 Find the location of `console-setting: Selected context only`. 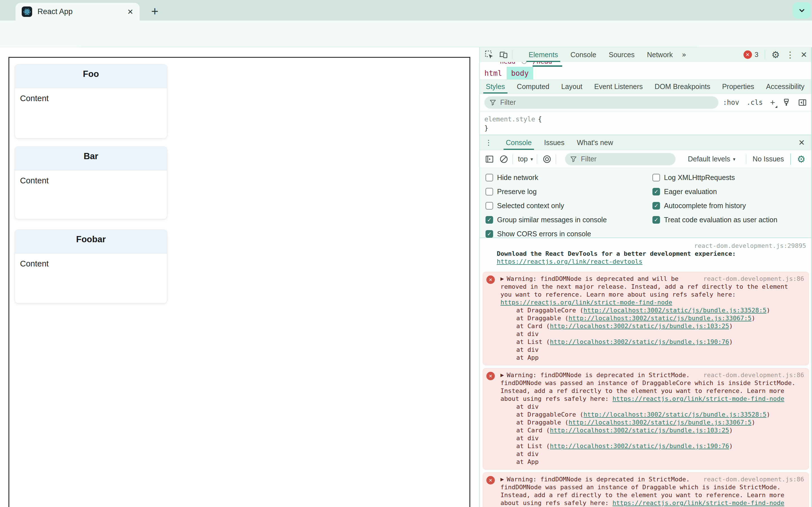

console-setting: Selected context only is located at coordinates (546, 206).